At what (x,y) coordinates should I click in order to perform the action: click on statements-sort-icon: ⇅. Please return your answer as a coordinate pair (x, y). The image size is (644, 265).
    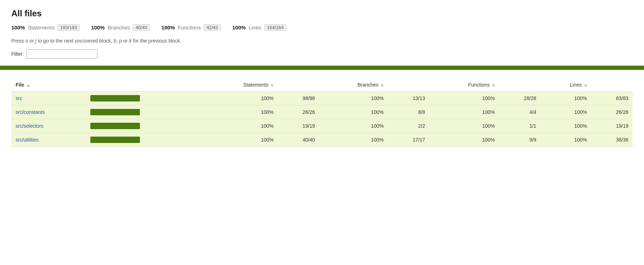
    Looking at the image, I should click on (272, 85).